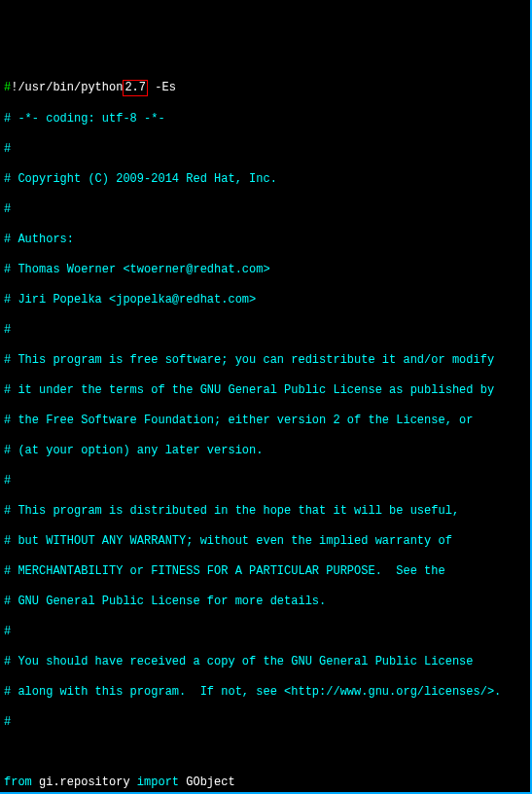 This screenshot has height=794, width=532. Describe the element at coordinates (265, 783) in the screenshot. I see `import-line: from gi.repository import GObject` at that location.